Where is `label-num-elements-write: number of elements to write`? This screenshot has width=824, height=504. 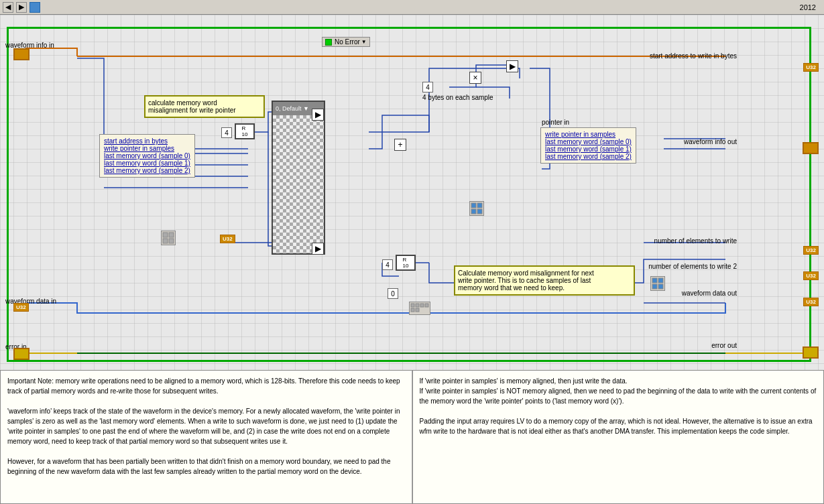
label-num-elements-write: number of elements to write is located at coordinates (696, 241).